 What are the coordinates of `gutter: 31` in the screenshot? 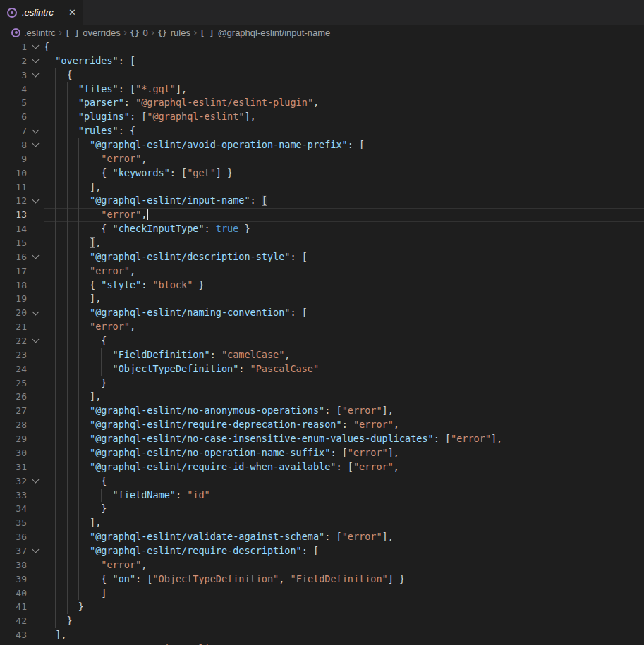 It's located at (22, 467).